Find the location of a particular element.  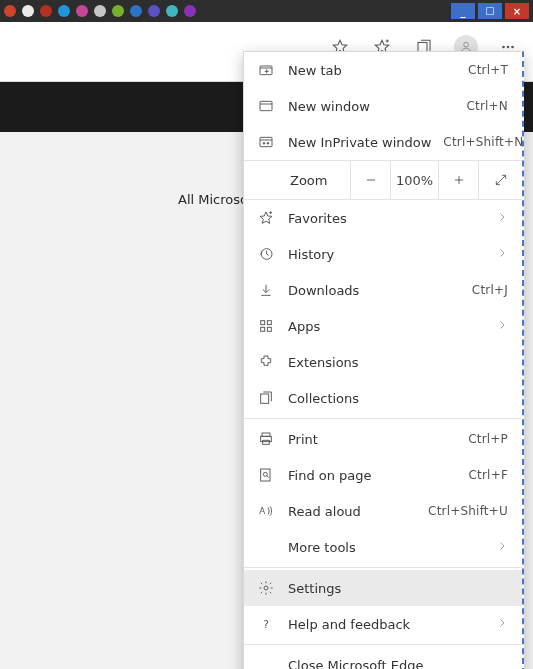

menu-item-print: PrintCtrl+P is located at coordinates (383, 439).